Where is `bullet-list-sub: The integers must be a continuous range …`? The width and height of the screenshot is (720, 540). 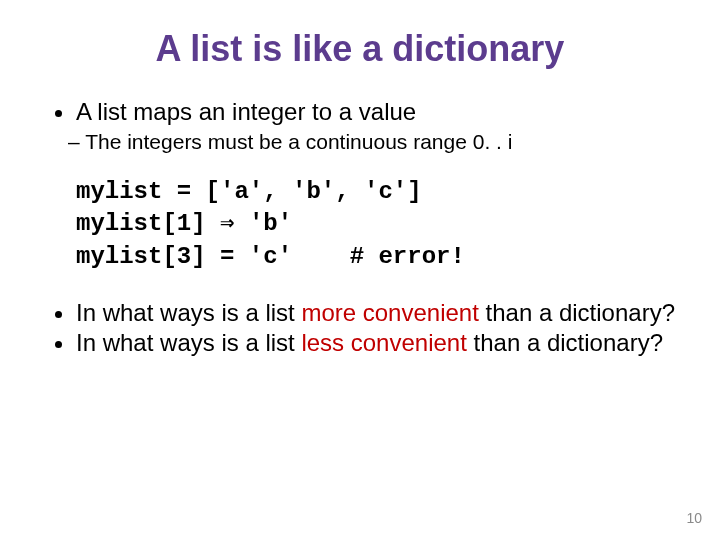 bullet-list-sub: The integers must be a continuous range … is located at coordinates (369, 142).